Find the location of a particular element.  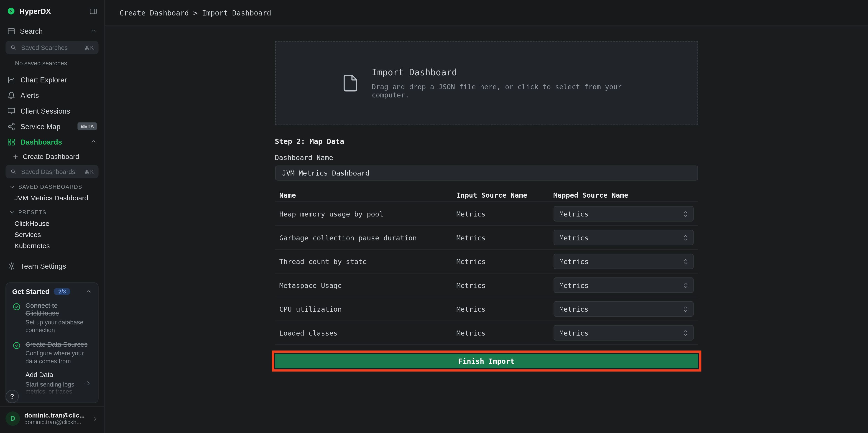

user-menu: D dominic.tran@clic... dominic.tran@clic… is located at coordinates (52, 420).